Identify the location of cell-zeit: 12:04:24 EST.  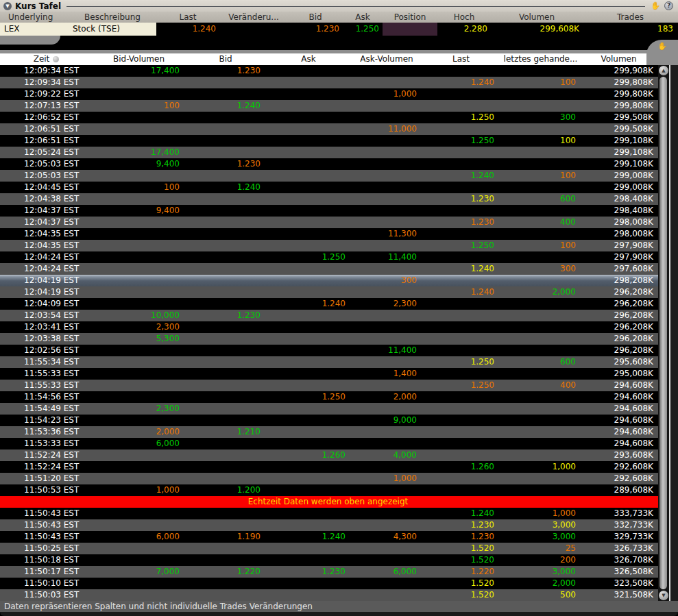
(47, 258).